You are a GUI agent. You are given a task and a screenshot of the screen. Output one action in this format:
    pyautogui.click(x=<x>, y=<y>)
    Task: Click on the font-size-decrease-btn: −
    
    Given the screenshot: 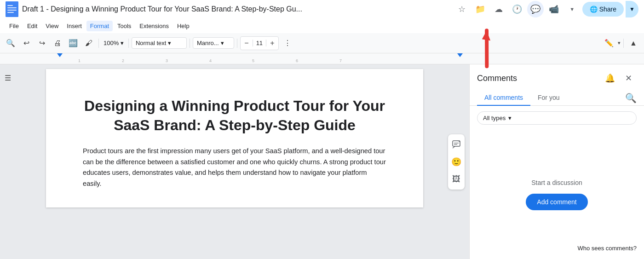 What is the action you would take?
    pyautogui.click(x=247, y=43)
    